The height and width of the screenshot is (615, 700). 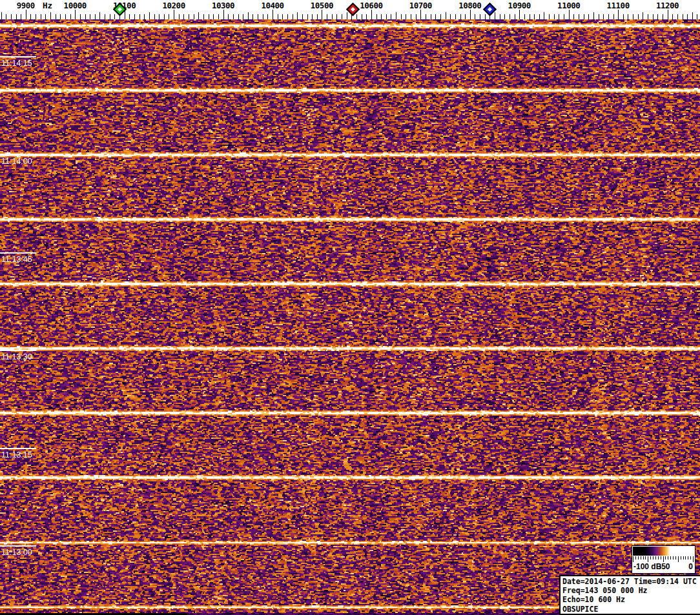 What do you see at coordinates (691, 567) in the screenshot?
I see `scale-max-label: 0` at bounding box center [691, 567].